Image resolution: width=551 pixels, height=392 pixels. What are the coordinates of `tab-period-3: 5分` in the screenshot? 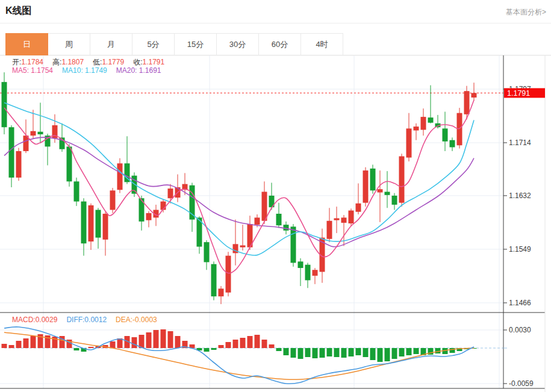 It's located at (154, 45).